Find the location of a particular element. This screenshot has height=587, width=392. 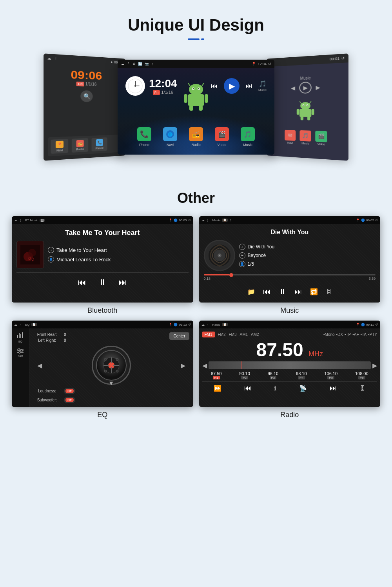

bluetooth-screen: ☁⋮ BT Music 🅱 📍🔵 00:05 ↺ Take Me To Your… is located at coordinates (103, 259).